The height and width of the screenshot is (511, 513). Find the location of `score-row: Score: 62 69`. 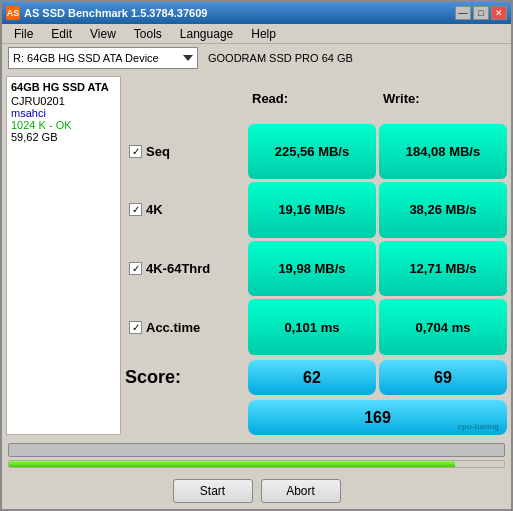

score-row: Score: 62 69 is located at coordinates (316, 378).